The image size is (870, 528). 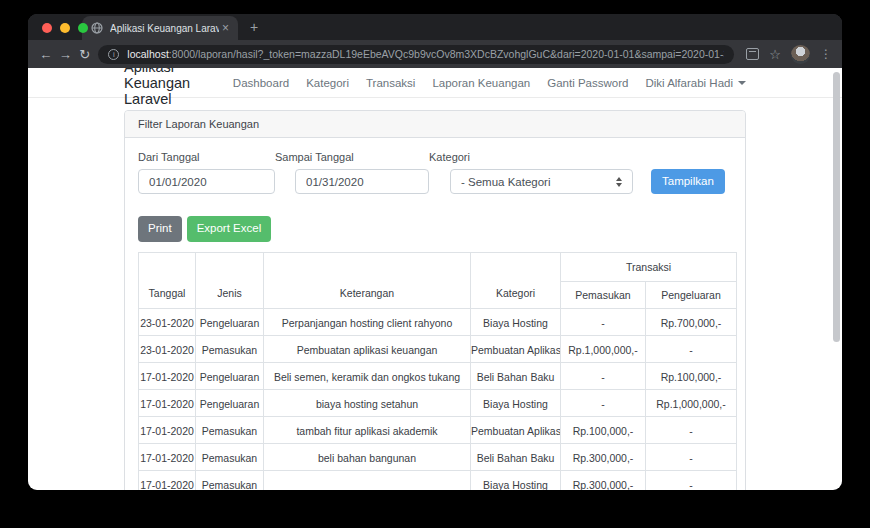 I want to click on new-tab-button: +, so click(x=254, y=27).